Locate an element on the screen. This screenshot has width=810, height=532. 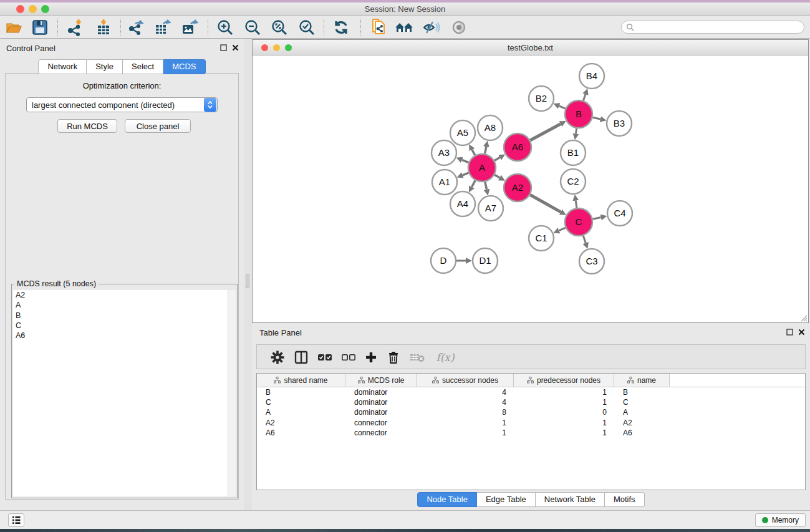
tab-node-table: Node Table is located at coordinates (447, 500).